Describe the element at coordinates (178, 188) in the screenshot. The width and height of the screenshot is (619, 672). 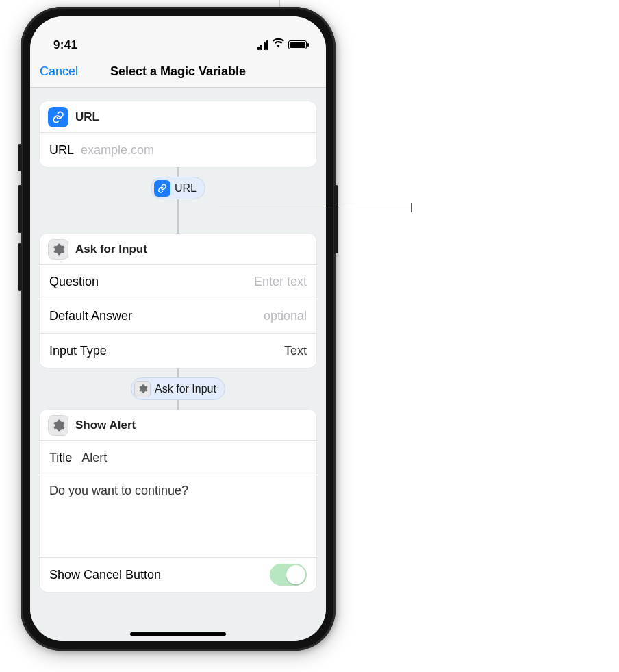
I see `magic-variable-url: URL` at that location.